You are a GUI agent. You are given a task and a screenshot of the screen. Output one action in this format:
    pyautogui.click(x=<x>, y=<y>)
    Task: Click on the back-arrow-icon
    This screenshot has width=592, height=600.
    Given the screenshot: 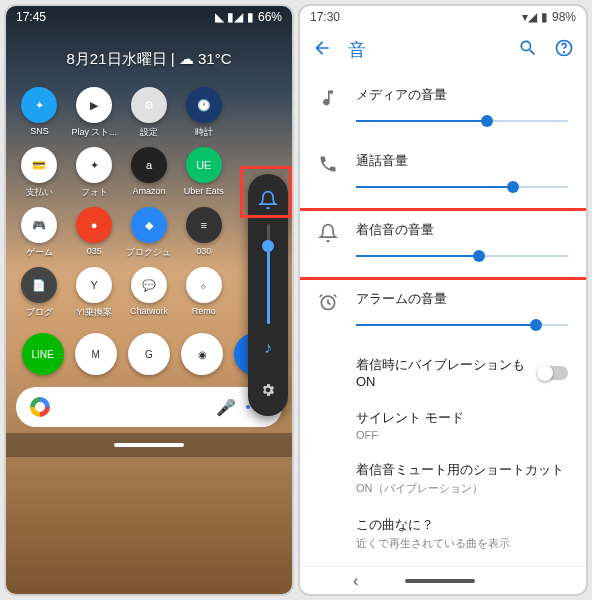 What is the action you would take?
    pyautogui.click(x=322, y=50)
    